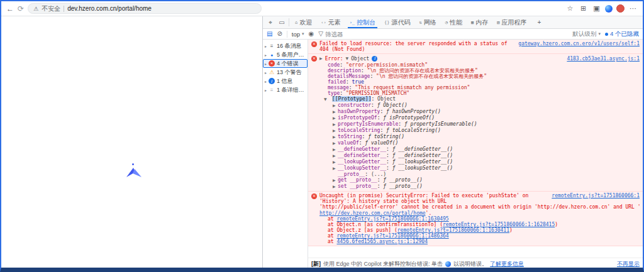 The height and width of the screenshot is (272, 644). I want to click on uncaught-line1: × Uncaught (in promise) SecurityError: F…, so click(475, 199).